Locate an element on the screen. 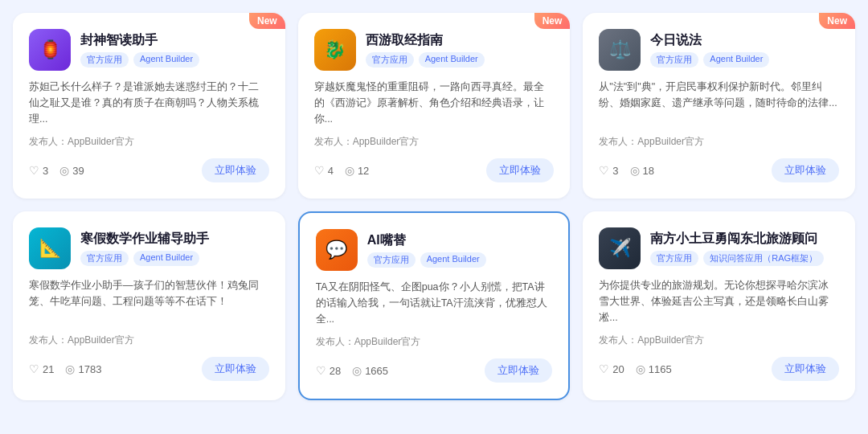  views-stat: ◎ 39 is located at coordinates (72, 170).